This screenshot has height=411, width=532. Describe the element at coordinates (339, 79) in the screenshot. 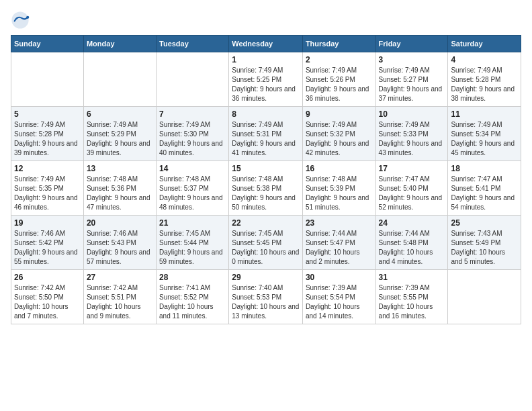

I see `calendar-cell: 2Sunrise: 7:49 AM Sunset: 5:26 PM Daylig…` at that location.